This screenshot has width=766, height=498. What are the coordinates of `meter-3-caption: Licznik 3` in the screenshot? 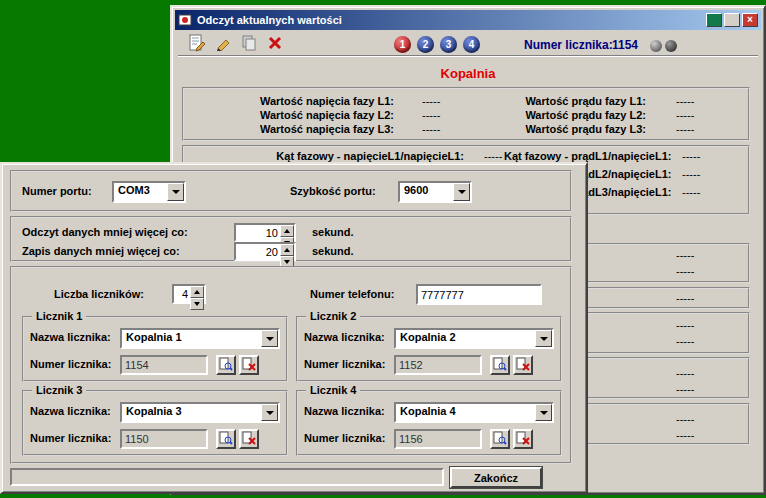 It's located at (59, 390).